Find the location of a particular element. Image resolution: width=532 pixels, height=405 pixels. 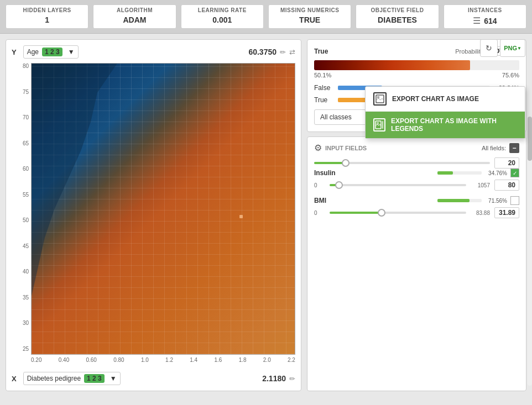

export-legends-icon is located at coordinates (379, 125).